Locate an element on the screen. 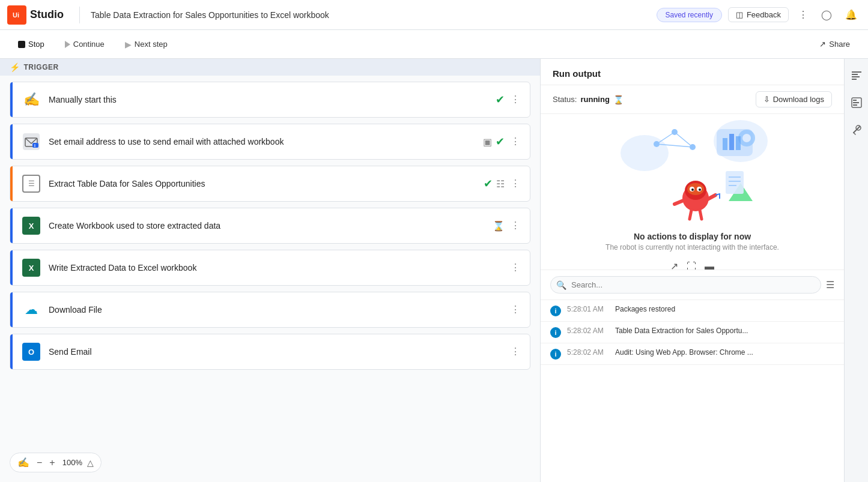  stop-label: Stop is located at coordinates (36, 44).